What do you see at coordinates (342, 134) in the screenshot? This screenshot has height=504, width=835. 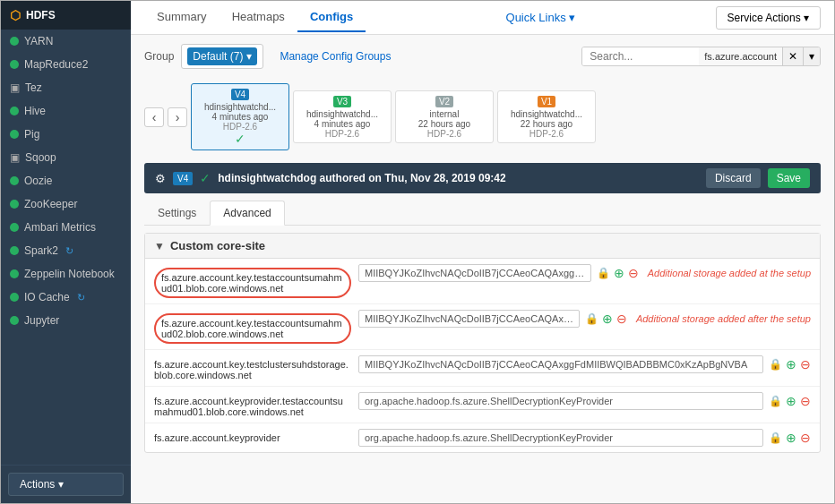 I see `version-hdp-v3: HDP-2.6` at bounding box center [342, 134].